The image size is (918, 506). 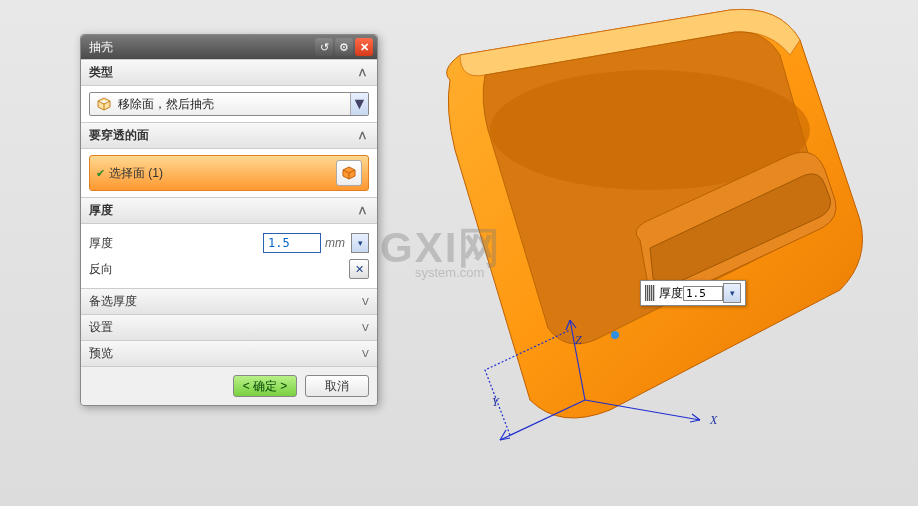 I want to click on thickness-field-label: 厚度, so click(x=176, y=244).